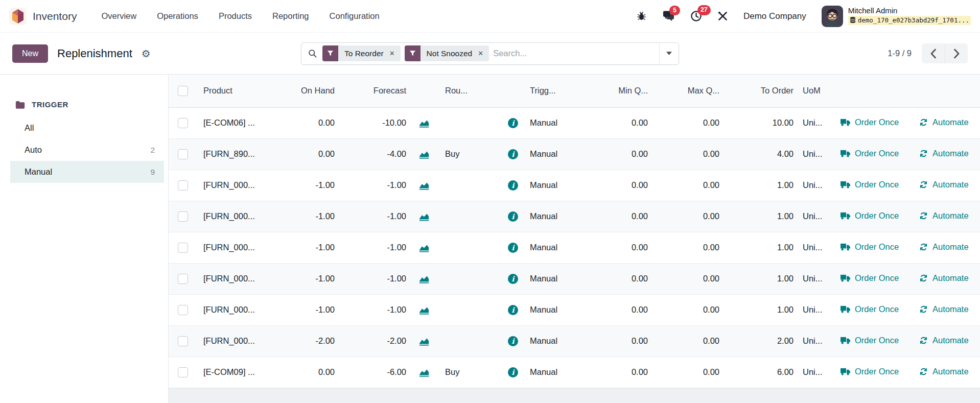 Image resolution: width=980 pixels, height=403 pixels. Describe the element at coordinates (759, 154) in the screenshot. I see `to-order-cell: 4.00` at that location.